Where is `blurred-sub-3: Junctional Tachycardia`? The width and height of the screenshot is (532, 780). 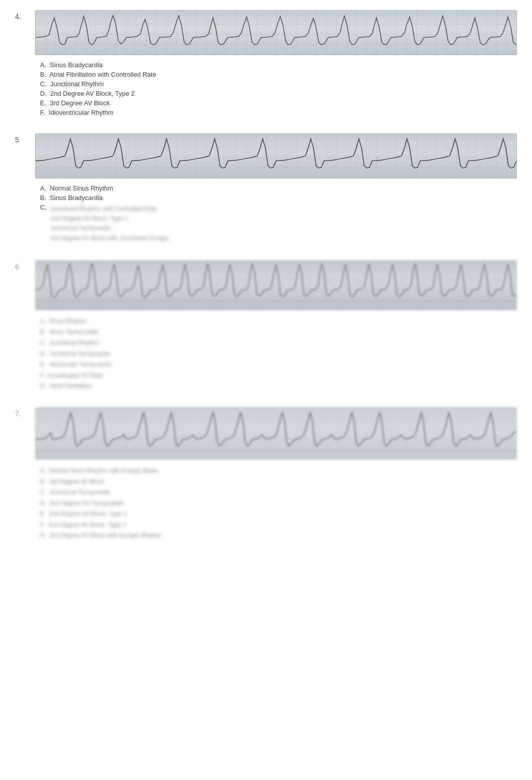 blurred-sub-3: Junctional Tachycardia is located at coordinates (109, 229).